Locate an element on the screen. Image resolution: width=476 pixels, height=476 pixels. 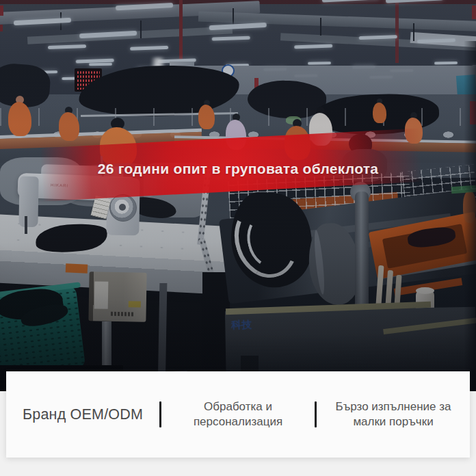
feature-label: Обработка и персонализация is located at coordinates (238, 414).